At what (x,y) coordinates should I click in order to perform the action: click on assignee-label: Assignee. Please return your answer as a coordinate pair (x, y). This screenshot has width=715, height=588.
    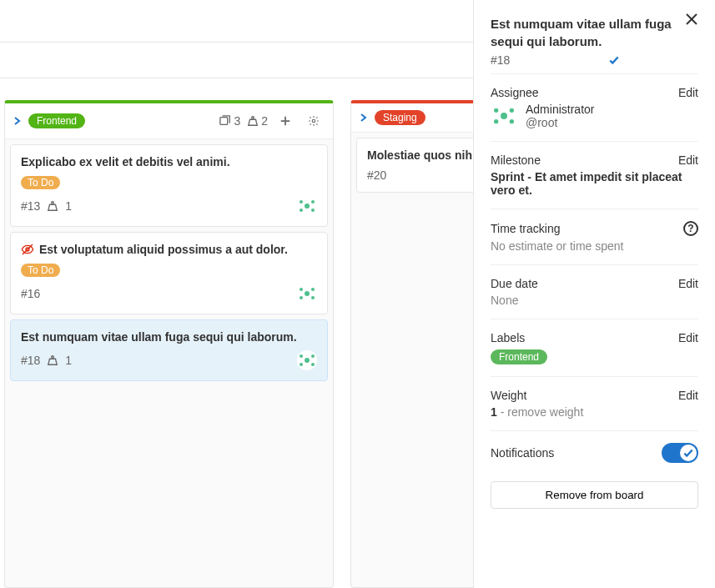
    Looking at the image, I should click on (515, 93).